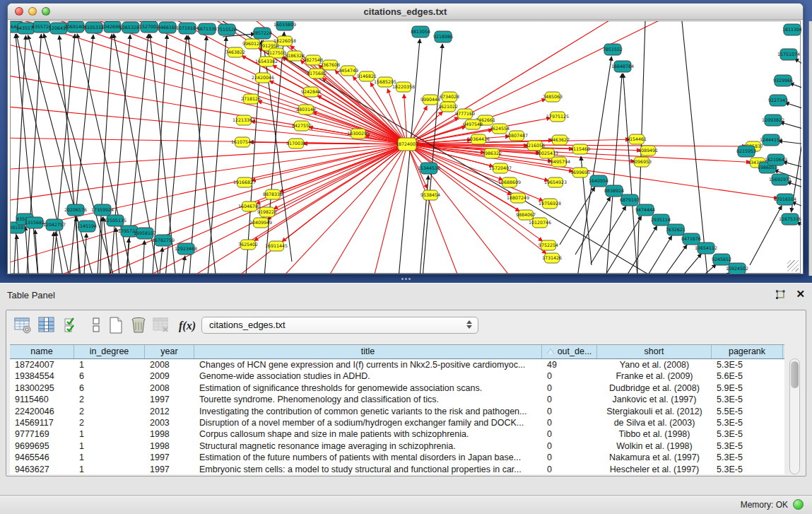 The width and height of the screenshot is (812, 514). What do you see at coordinates (599, 181) in the screenshot?
I see `graph-node-teal: 1640954` at bounding box center [599, 181].